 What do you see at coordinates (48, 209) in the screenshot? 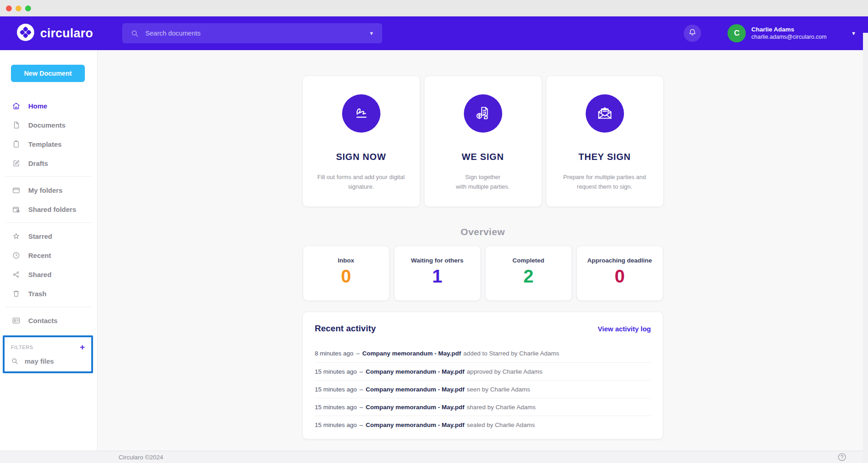
I see `sidebar-item-shared-folders: Shared folders` at bounding box center [48, 209].